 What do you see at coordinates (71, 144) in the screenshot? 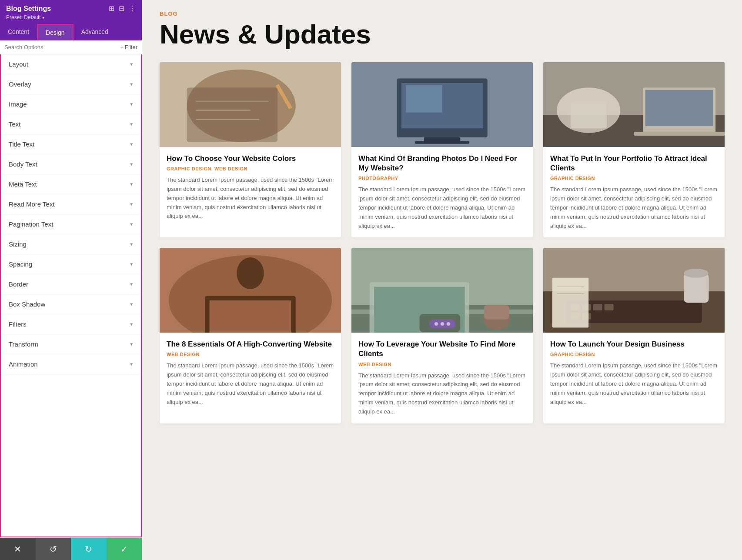
I see `sidebar-item-title-text: Title Text ▾` at bounding box center [71, 144].